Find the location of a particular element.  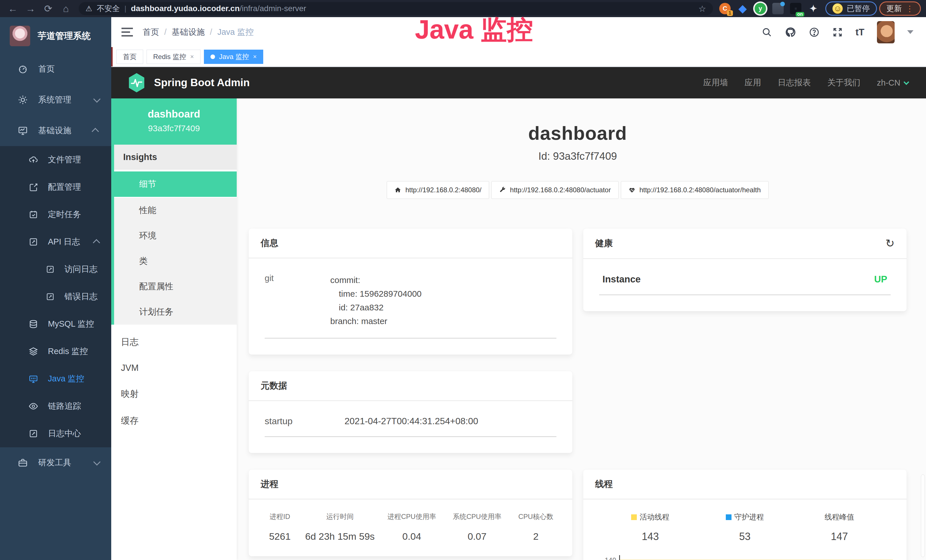

briefcase-icon is located at coordinates (23, 463).